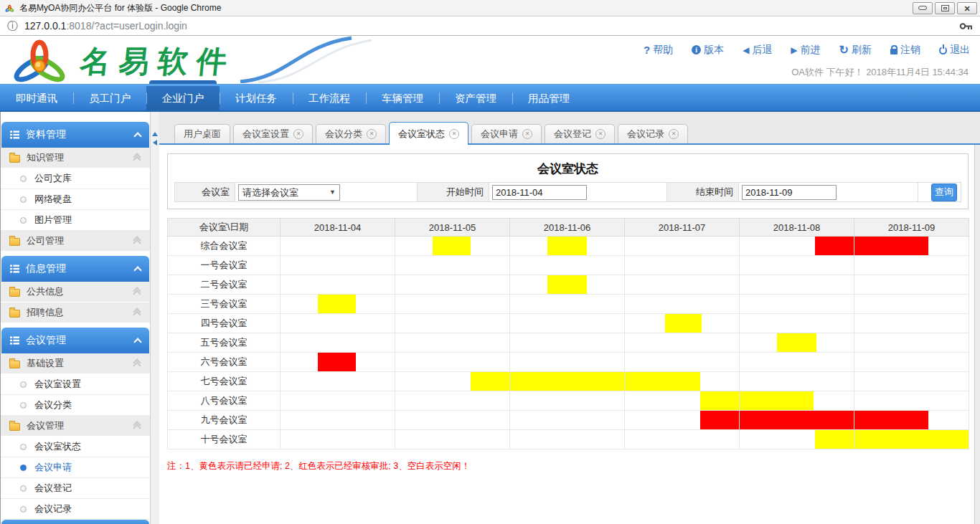 The width and height of the screenshot is (980, 524). What do you see at coordinates (158, 62) in the screenshot?
I see `company-logo-text: 名易软件` at bounding box center [158, 62].